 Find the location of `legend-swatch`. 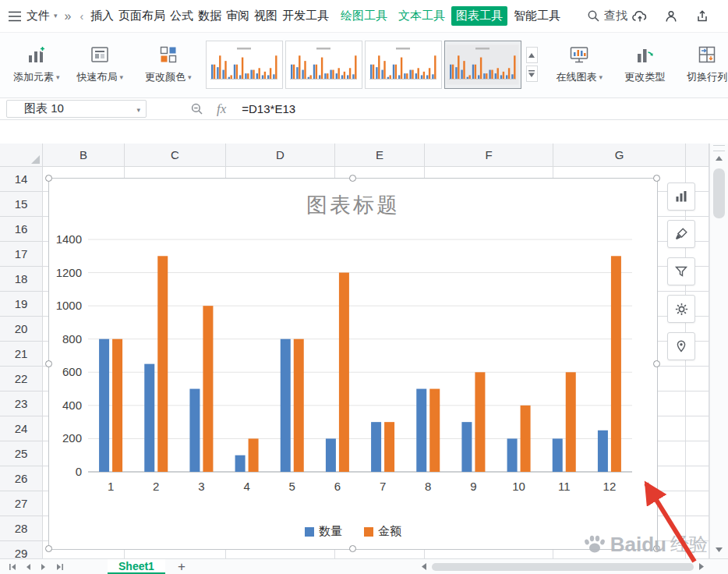

legend-swatch is located at coordinates (369, 532).